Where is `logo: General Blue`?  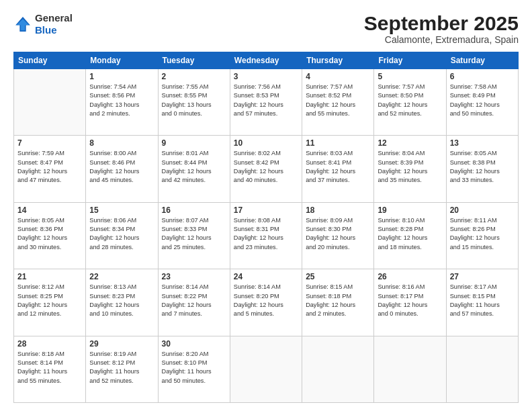 logo: General Blue is located at coordinates (43, 24).